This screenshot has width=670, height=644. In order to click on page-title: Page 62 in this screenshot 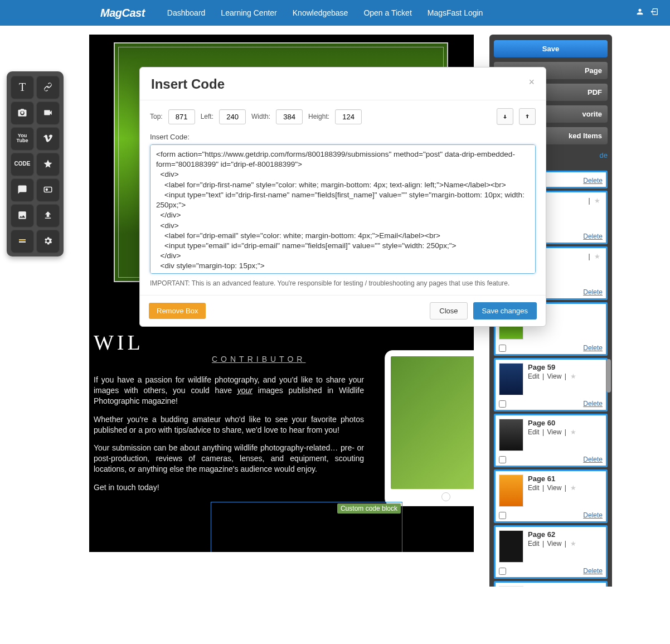, I will do `click(552, 534)`.